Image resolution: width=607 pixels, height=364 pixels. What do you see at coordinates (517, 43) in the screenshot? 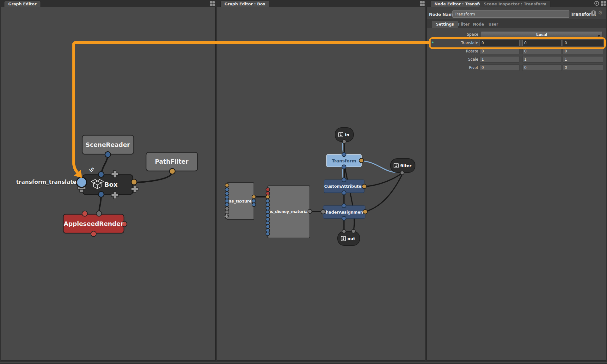
I see `translate-highlight-box` at bounding box center [517, 43].